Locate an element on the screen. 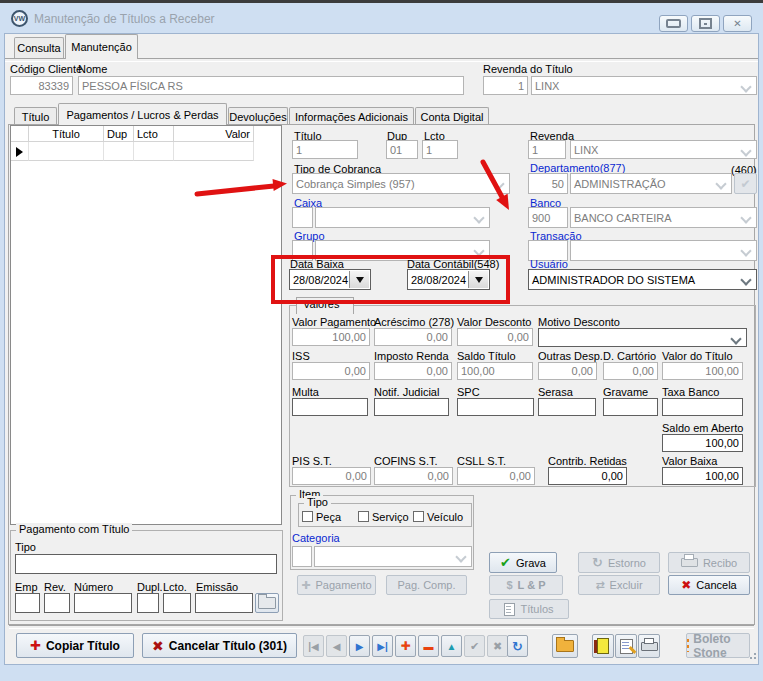 The width and height of the screenshot is (763, 681). saldo-em-aberto-field: 100,00 is located at coordinates (702, 443).